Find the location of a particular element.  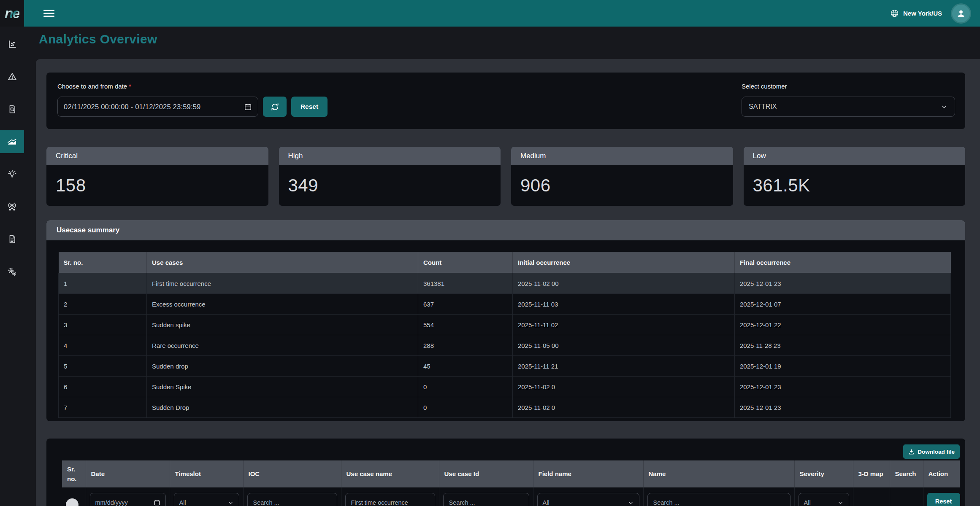

download-file-button: Download file is located at coordinates (931, 452).